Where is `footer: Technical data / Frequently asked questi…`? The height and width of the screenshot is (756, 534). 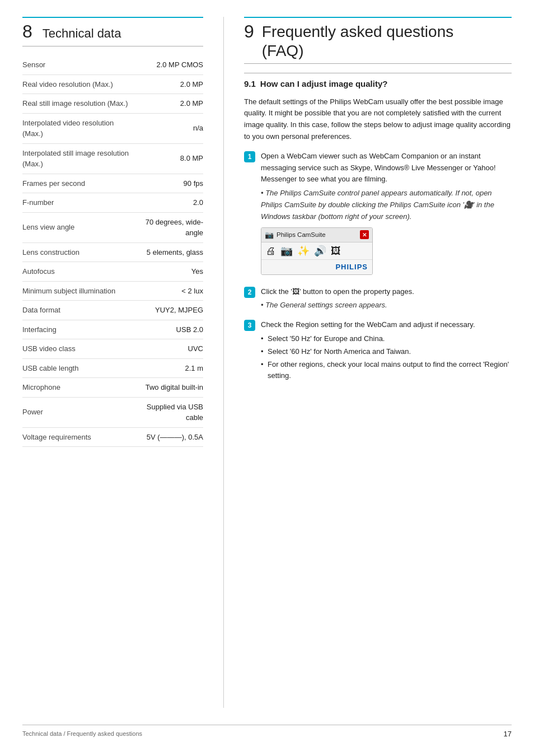 footer: Technical data / Frequently asked questi… is located at coordinates (267, 732).